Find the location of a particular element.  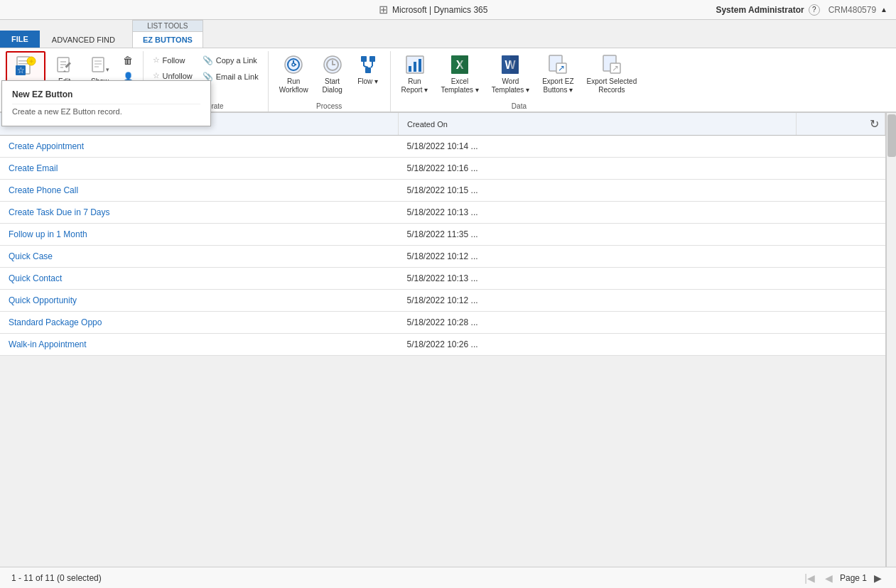

flow-button: Flow ▾ is located at coordinates (368, 70).